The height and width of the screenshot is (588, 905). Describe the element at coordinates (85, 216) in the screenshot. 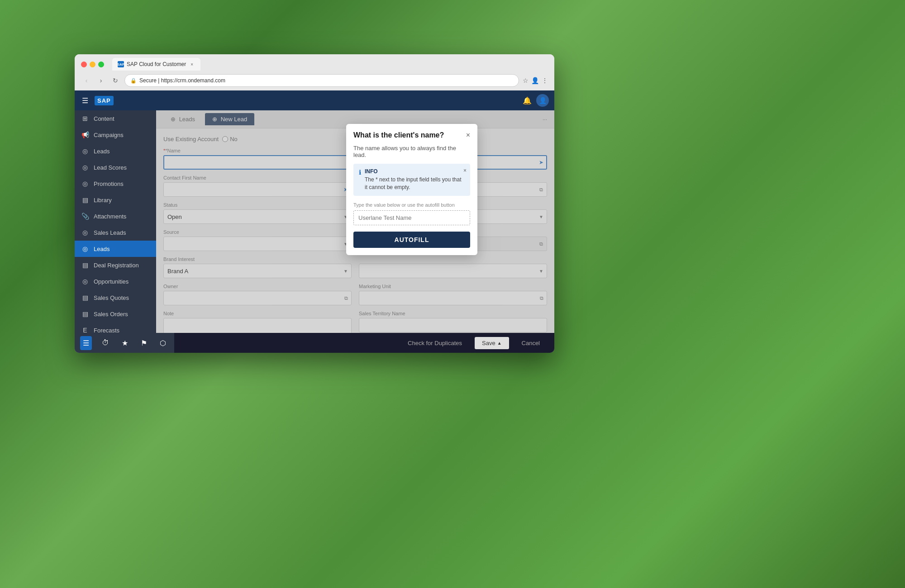

I see `attachments-icon: 📎` at that location.